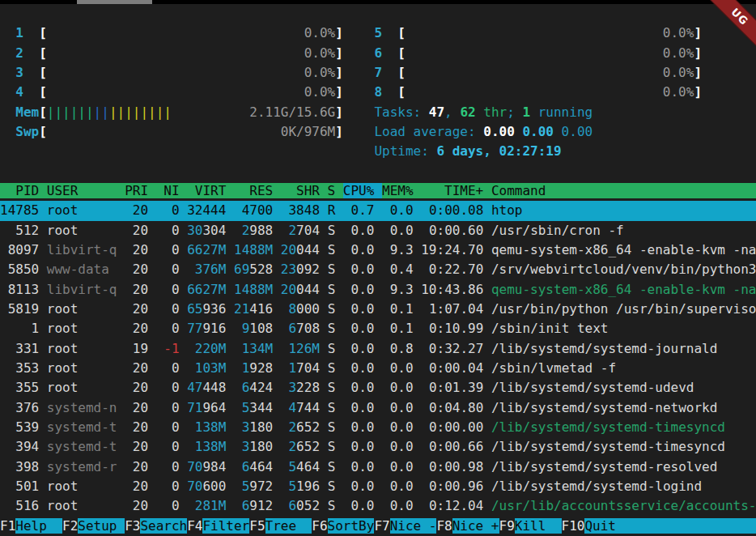 The height and width of the screenshot is (536, 756). What do you see at coordinates (378, 211) in the screenshot?
I see `process-row-pid-14785: 14785 root 20 0 32444 4700 3848 R 0.7 0.…` at bounding box center [378, 211].